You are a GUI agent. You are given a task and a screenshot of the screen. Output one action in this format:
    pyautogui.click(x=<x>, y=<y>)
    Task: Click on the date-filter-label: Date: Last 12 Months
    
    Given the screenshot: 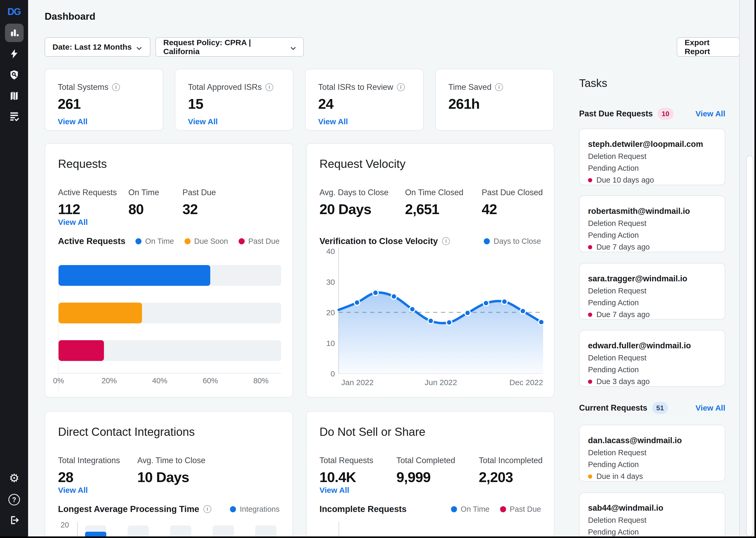 What is the action you would take?
    pyautogui.click(x=92, y=47)
    